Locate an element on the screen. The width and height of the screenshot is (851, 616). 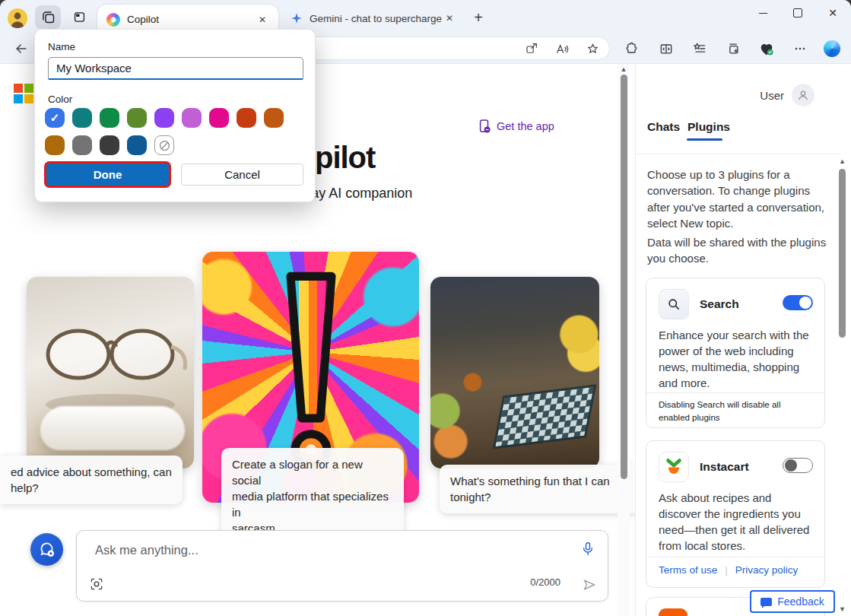
plugin-description: Ask about recipes and discover the ingre… is located at coordinates (736, 522).